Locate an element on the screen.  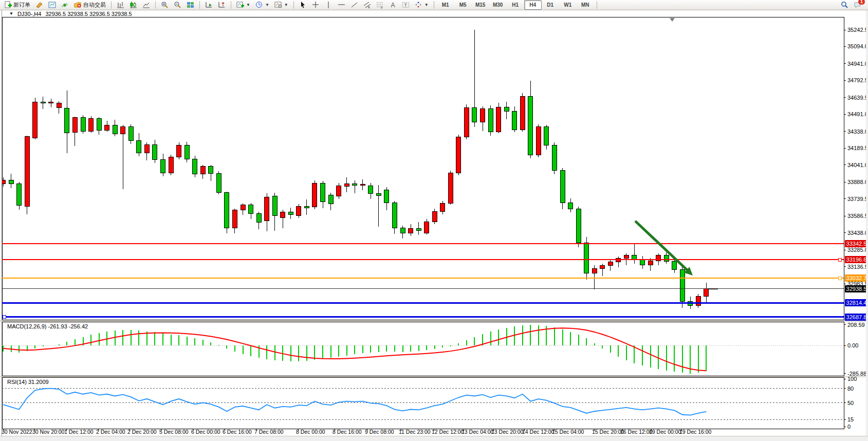
line-chart-button is located at coordinates (146, 5).